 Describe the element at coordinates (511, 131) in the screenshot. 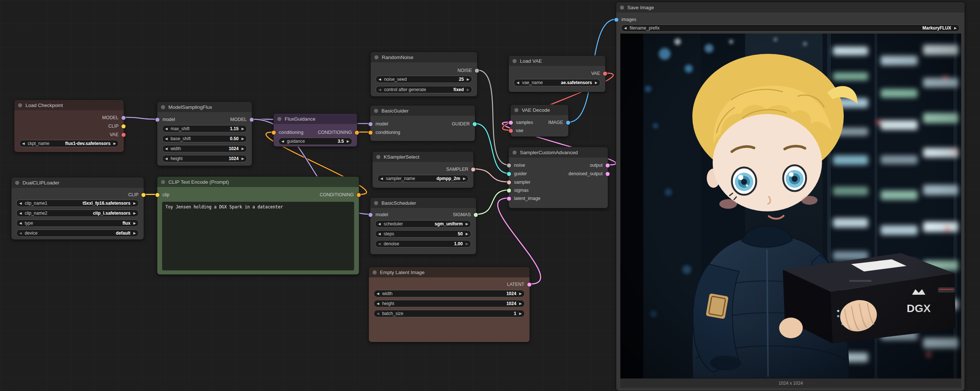

I see `vae-input-dot` at that location.